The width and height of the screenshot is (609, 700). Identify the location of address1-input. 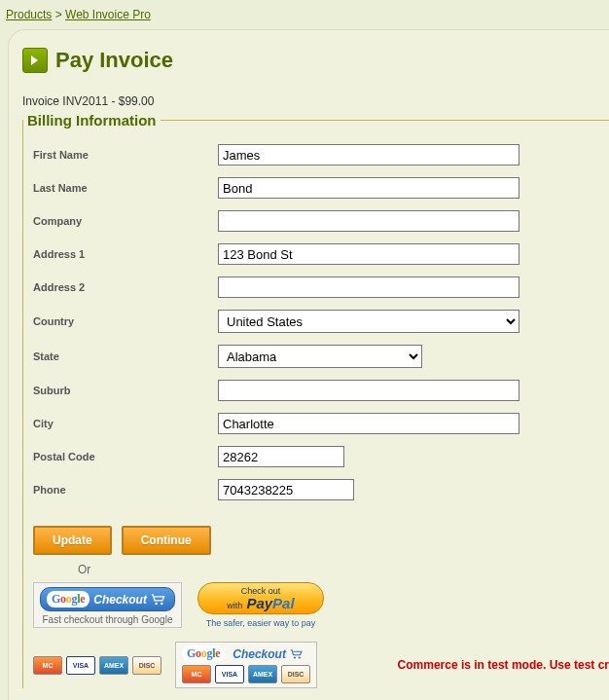
(369, 254).